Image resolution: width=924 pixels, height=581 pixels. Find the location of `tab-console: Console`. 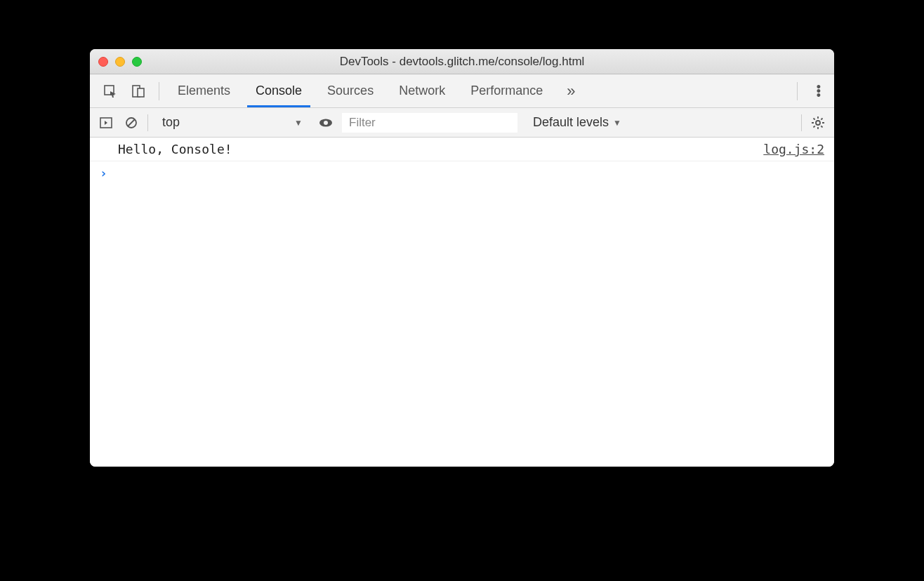

tab-console: Console is located at coordinates (279, 91).